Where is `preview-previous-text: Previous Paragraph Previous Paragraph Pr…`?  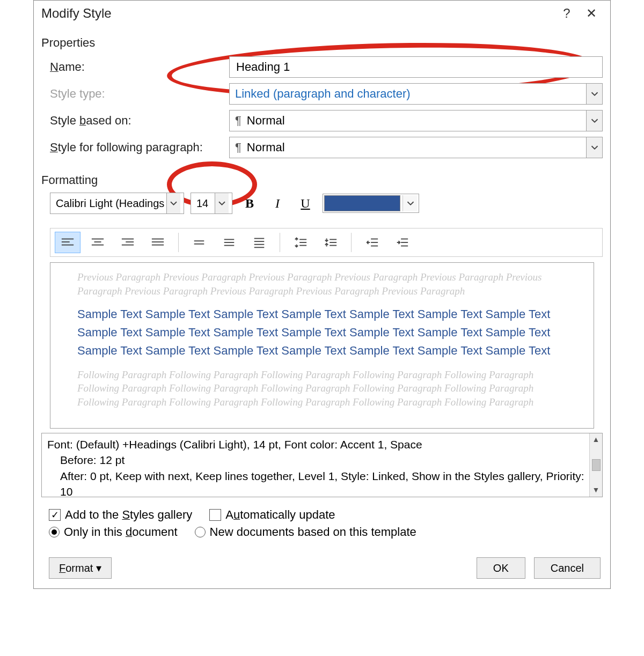 preview-previous-text: Previous Paragraph Previous Paragraph Pr… is located at coordinates (325, 284).